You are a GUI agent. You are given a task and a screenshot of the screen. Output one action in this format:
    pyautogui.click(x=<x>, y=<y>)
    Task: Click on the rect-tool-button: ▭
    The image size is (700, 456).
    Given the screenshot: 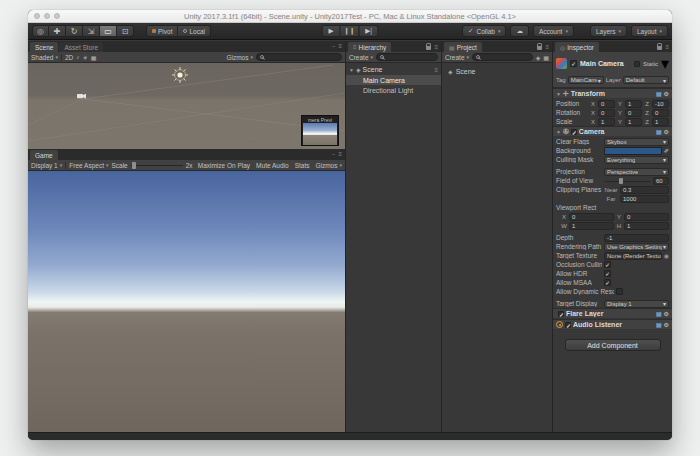 What is the action you would take?
    pyautogui.click(x=108, y=31)
    